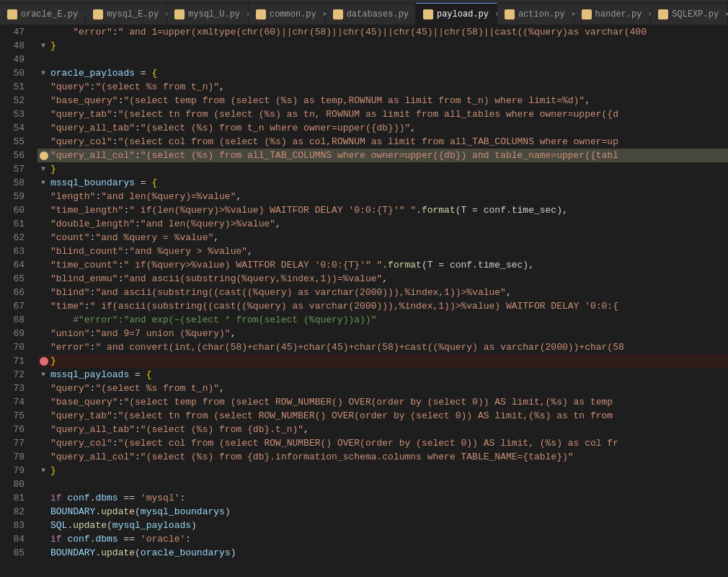 The width and height of the screenshot is (728, 577). What do you see at coordinates (383, 388) in the screenshot?
I see `code-line-73: "query":"(select %s from t_n)",` at bounding box center [383, 388].